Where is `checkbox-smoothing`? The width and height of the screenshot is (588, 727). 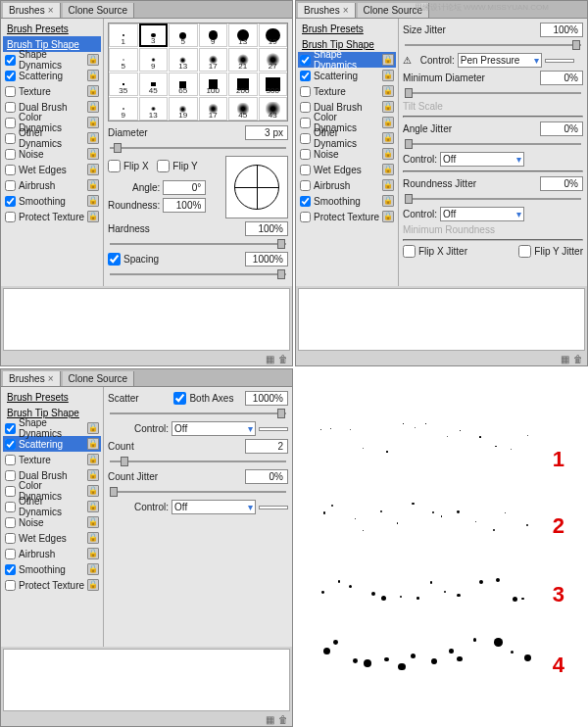 checkbox-smoothing is located at coordinates (10, 202).